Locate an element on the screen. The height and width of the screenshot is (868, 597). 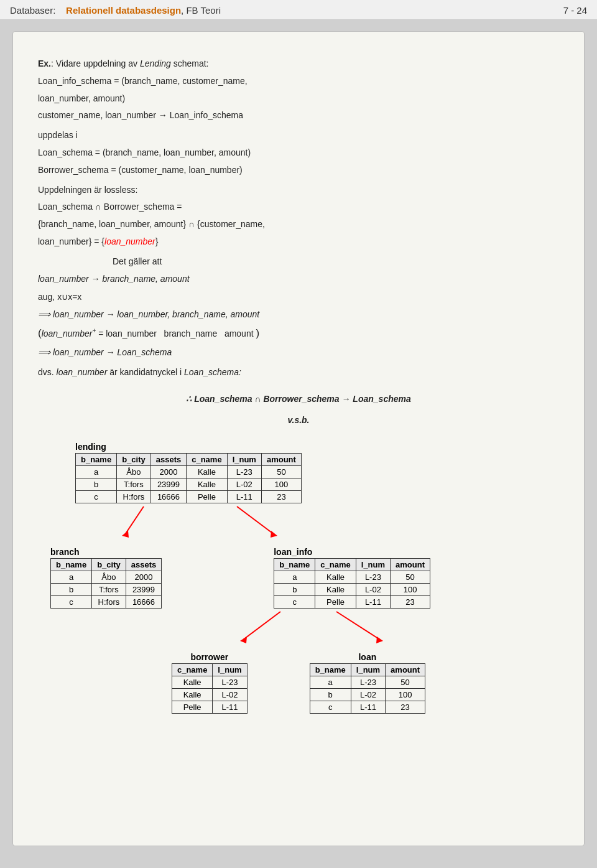
branch-cell: 23999 is located at coordinates (143, 590).